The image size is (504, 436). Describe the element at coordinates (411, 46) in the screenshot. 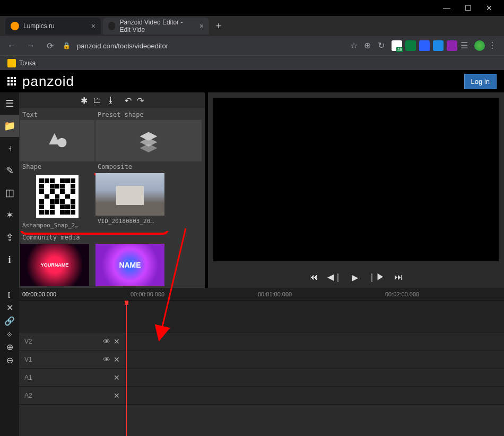

I see `ext-green-icon` at that location.